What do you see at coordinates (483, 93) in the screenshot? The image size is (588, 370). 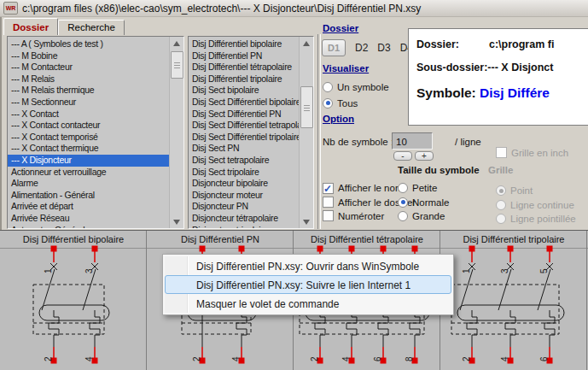 I see `info-symbole-row: Symbole: Disj Différe` at bounding box center [483, 93].